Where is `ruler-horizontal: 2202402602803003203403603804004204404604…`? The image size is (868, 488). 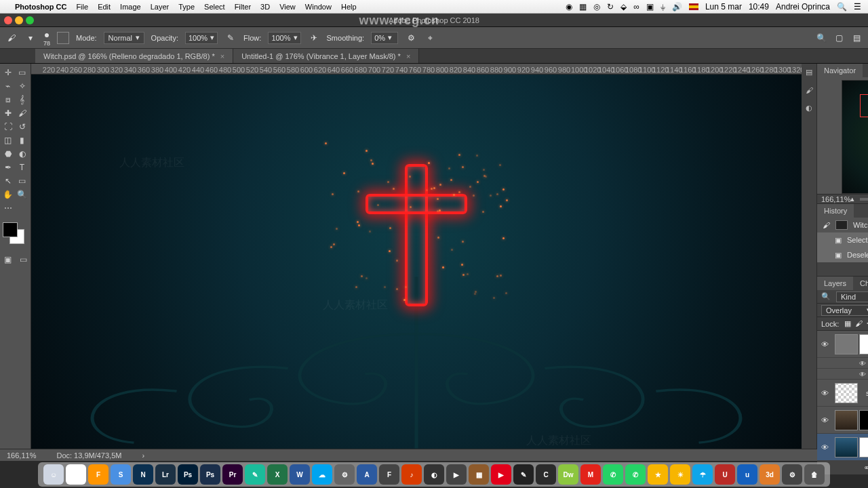
ruler-horizontal: 2202402602803003203403603804004204404604… is located at coordinates (416, 69).